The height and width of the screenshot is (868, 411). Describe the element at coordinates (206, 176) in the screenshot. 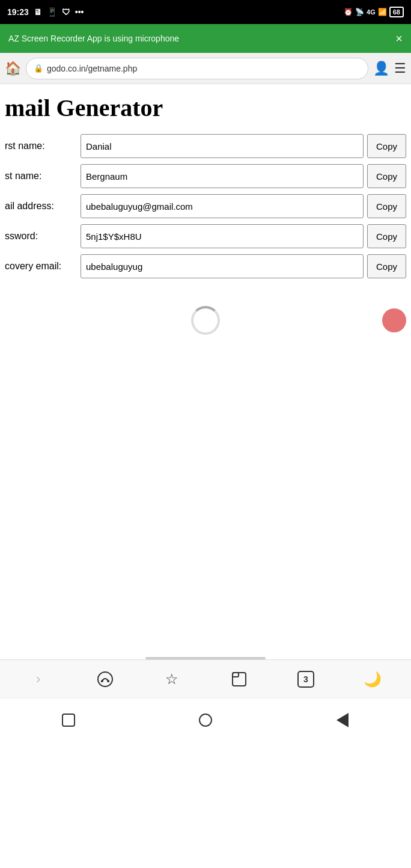

I see `last-name-row: st name: Copy` at that location.